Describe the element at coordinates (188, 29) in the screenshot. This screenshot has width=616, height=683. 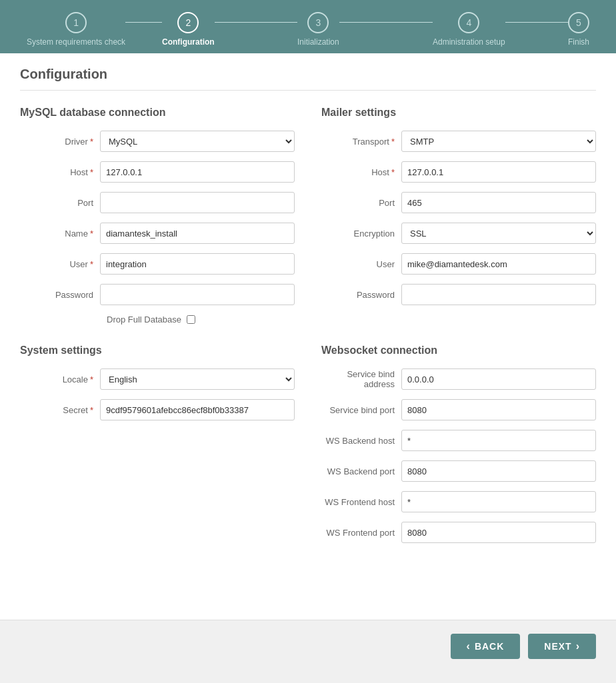
I see `step-2: 2 Configuration` at that location.